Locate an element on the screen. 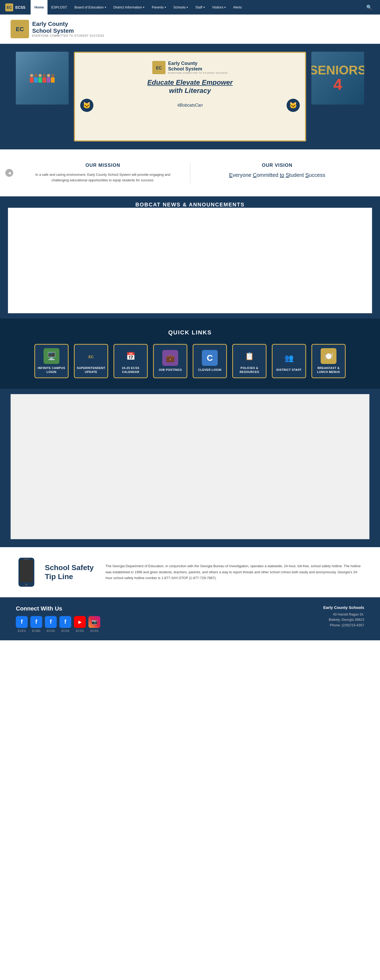 Image resolution: width=380 pixels, height=980 pixels. nav-staff: Staff ▾ is located at coordinates (200, 7).